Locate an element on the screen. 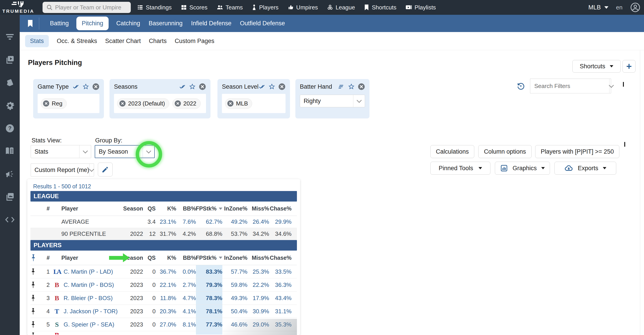 This screenshot has width=644, height=335. collapse-controls-chevron is located at coordinates (625, 144).